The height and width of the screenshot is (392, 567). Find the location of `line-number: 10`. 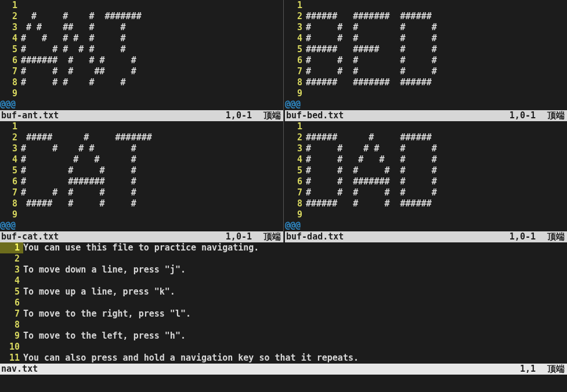

line-number: 10 is located at coordinates (12, 347).